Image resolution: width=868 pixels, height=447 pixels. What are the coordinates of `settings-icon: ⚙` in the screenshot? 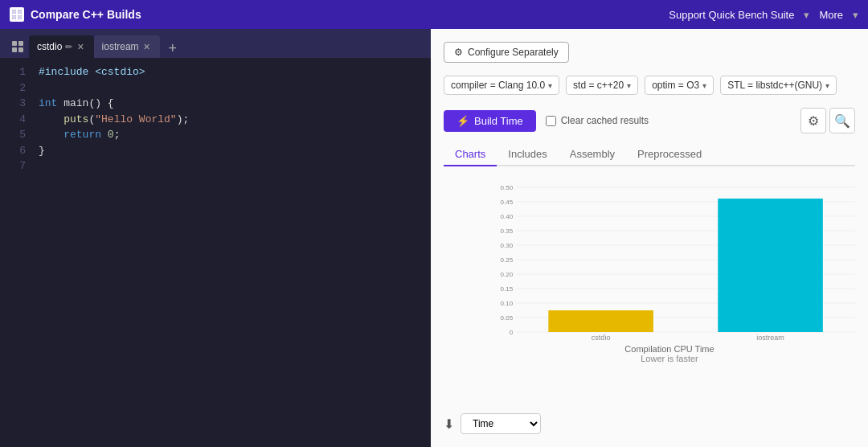 It's located at (813, 121).